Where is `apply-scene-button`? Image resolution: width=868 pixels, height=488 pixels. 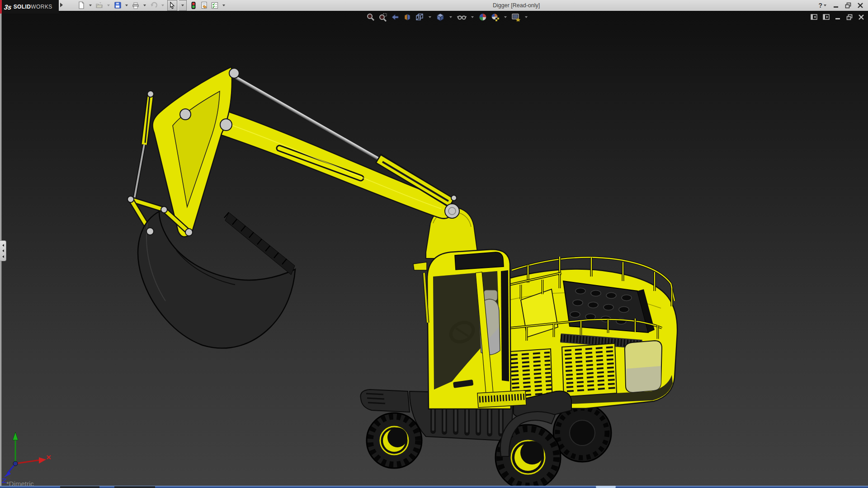 apply-scene-button is located at coordinates (495, 17).